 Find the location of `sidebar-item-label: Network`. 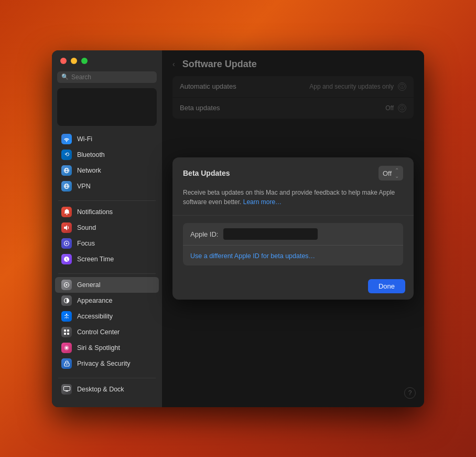

sidebar-item-label: Network is located at coordinates (89, 171).